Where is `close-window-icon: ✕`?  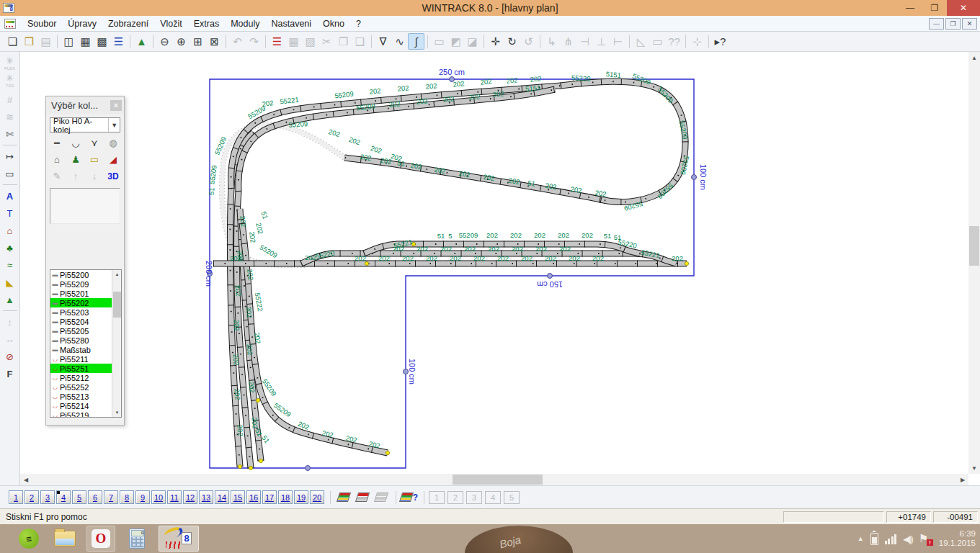
close-window-icon: ✕ is located at coordinates (963, 8).